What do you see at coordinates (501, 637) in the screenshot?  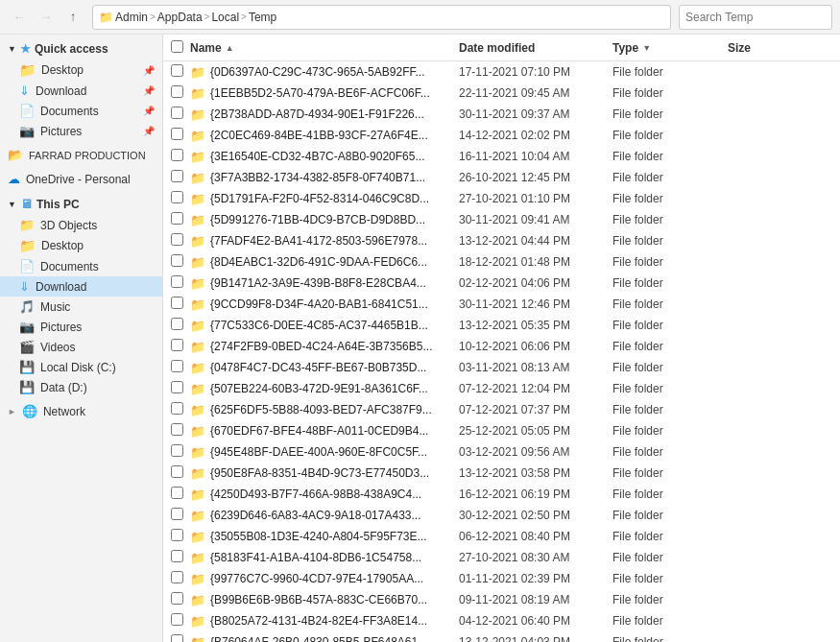 I see `table-row: 📁 {B76064AF-26B0-4830-85B5-BF648A61... 1…` at bounding box center [501, 637].